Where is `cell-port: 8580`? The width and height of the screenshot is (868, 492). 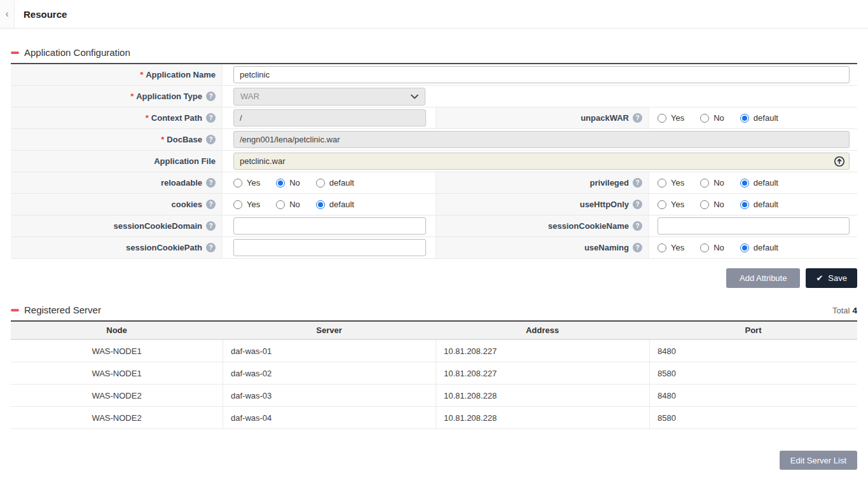
cell-port: 8580 is located at coordinates (753, 418).